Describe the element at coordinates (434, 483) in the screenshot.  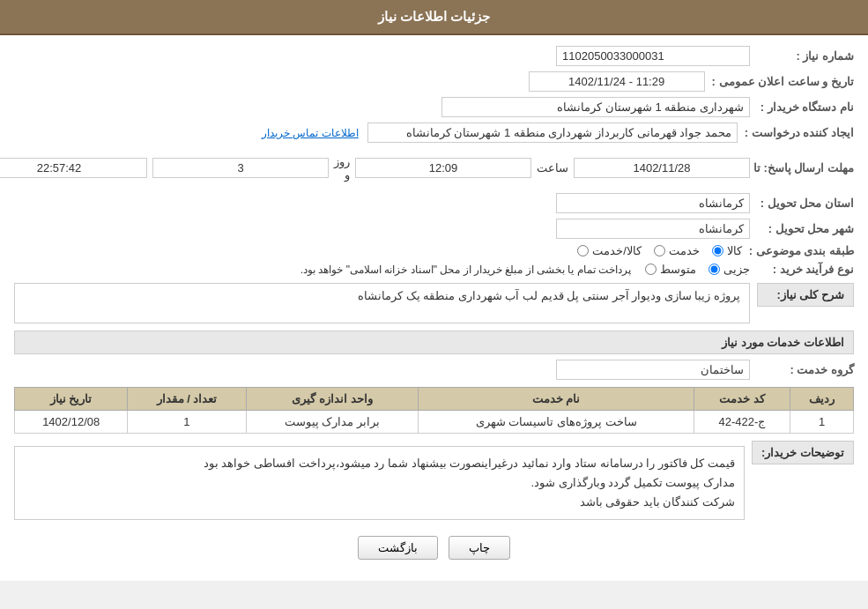
I see `buyer-notes-row: توضیحات خریدار: قیمت کل فاکتور را درساما…` at that location.